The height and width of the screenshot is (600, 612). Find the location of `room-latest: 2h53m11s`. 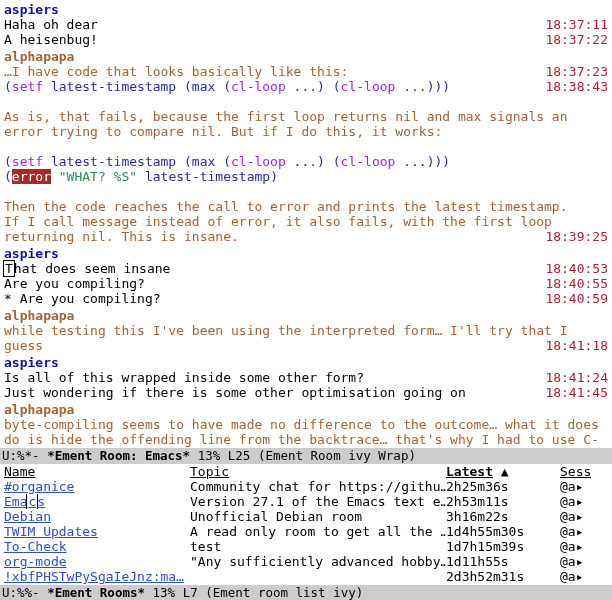

room-latest: 2h53m11s is located at coordinates (503, 502).